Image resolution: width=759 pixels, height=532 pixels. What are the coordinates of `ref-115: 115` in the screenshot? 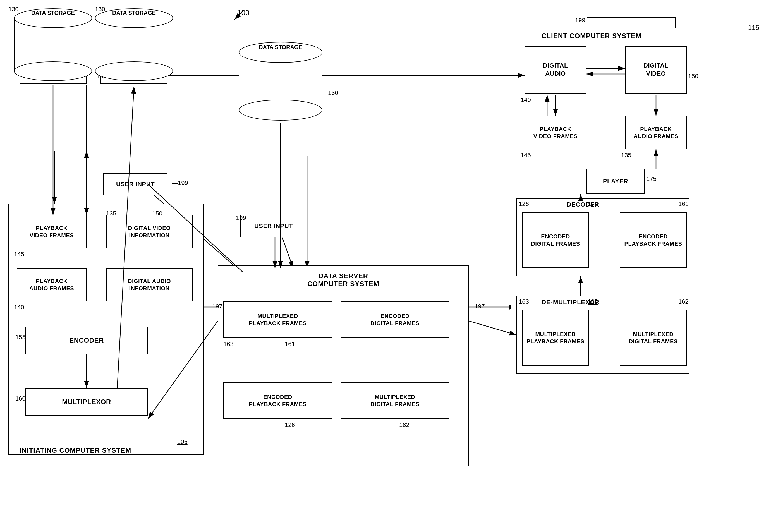 It's located at (754, 28).